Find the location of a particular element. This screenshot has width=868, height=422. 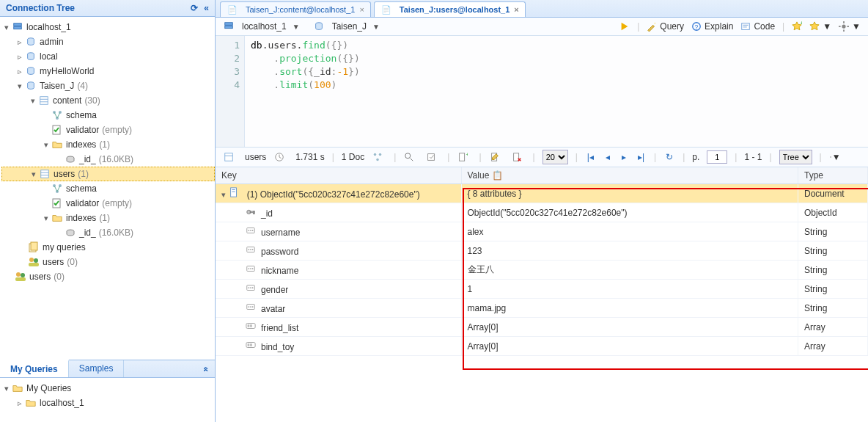

field-row: bind_toy Array[0]Array is located at coordinates (542, 346).